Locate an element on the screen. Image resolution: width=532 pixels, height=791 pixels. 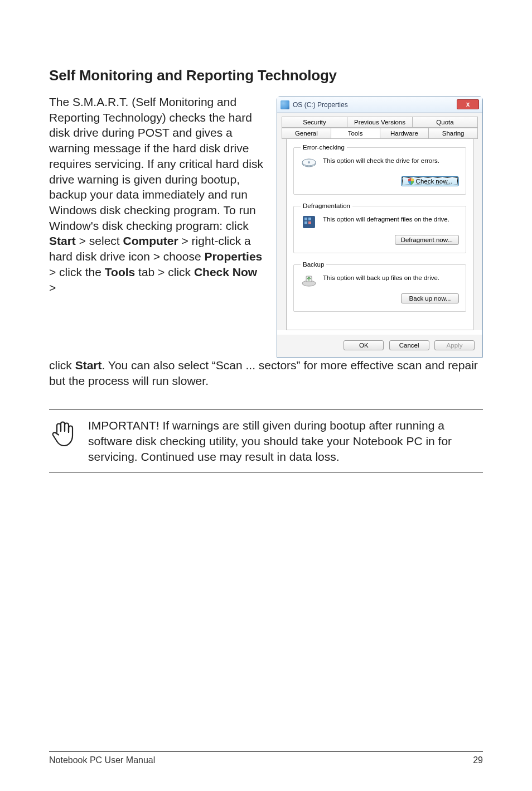
section-heading: Self Monitoring and Reporting Technology is located at coordinates (266, 76).